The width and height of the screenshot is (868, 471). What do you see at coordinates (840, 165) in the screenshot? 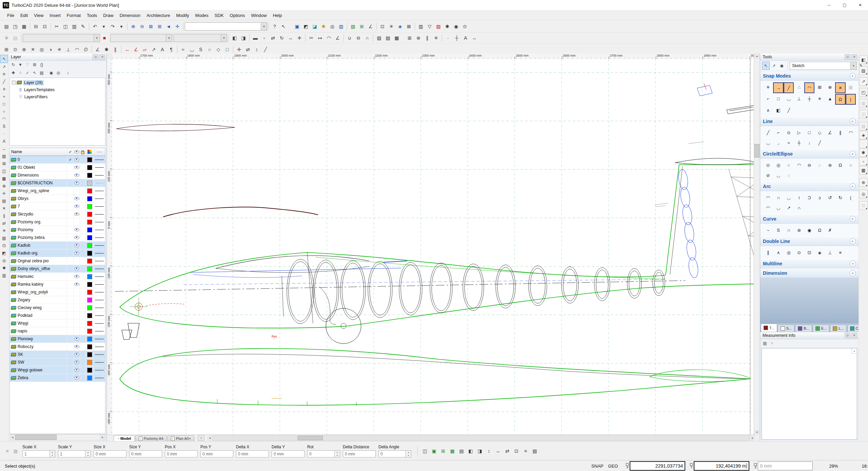
I see `ellipse-rotated-icon: Ω` at bounding box center [840, 165].